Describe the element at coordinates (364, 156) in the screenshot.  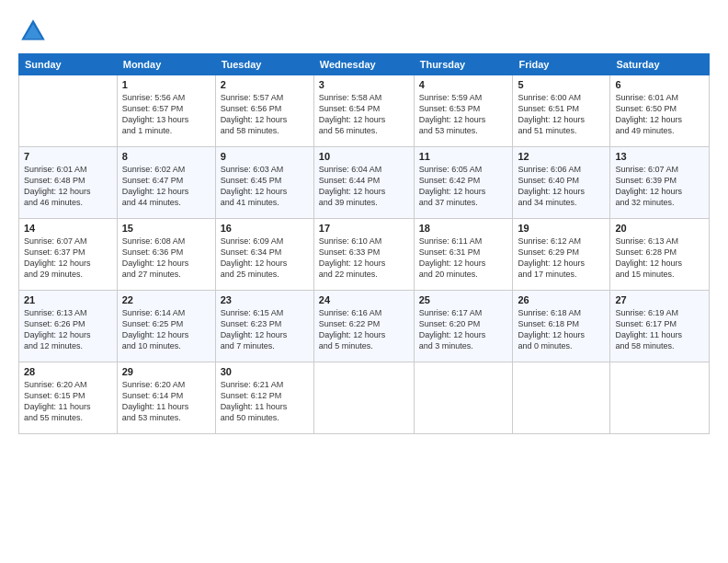
I see `day-number: 10` at that location.